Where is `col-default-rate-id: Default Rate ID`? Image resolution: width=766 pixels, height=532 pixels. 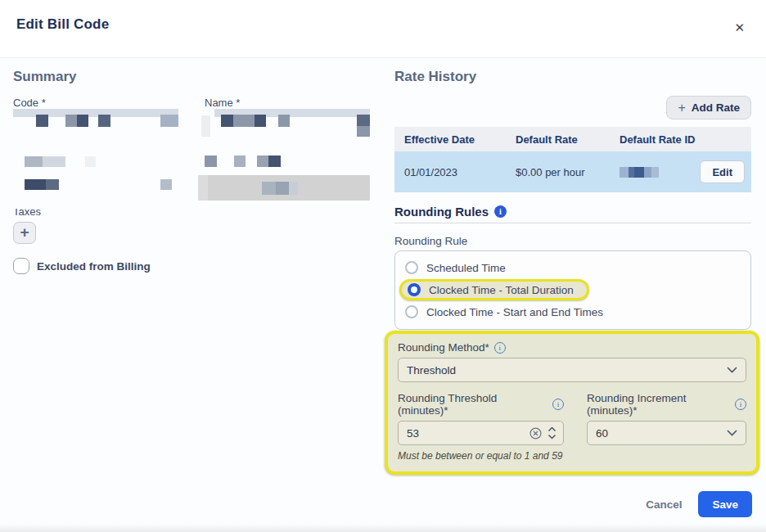
col-default-rate-id: Default Rate ID is located at coordinates (681, 139).